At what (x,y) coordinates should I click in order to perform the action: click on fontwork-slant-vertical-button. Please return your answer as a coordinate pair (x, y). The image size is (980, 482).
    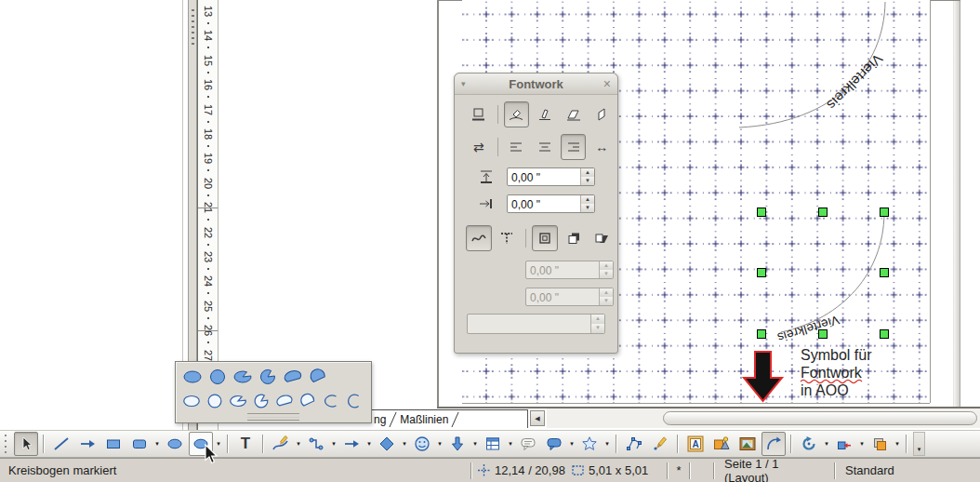
    Looking at the image, I should click on (602, 114).